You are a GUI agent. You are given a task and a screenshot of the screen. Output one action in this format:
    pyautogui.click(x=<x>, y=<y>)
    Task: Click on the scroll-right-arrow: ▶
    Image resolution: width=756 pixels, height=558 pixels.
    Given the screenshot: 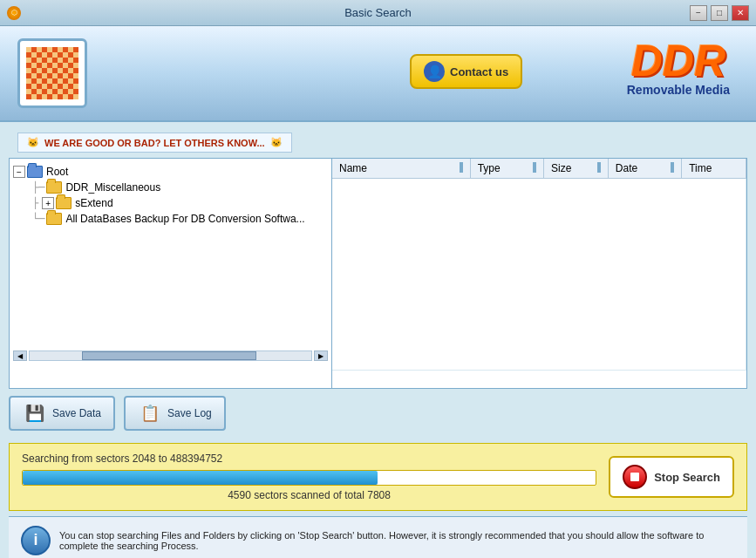 What is the action you would take?
    pyautogui.click(x=321, y=356)
    